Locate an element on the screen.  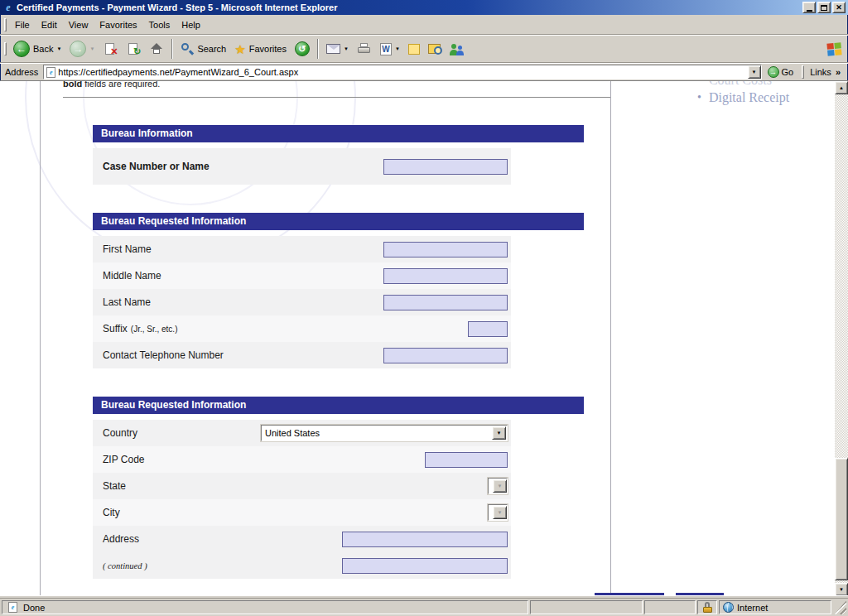
close-button: ✕ is located at coordinates (839, 7).